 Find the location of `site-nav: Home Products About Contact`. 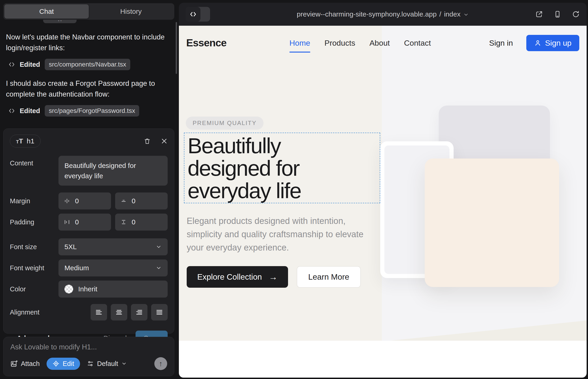

site-nav: Home Products About Contact is located at coordinates (360, 43).